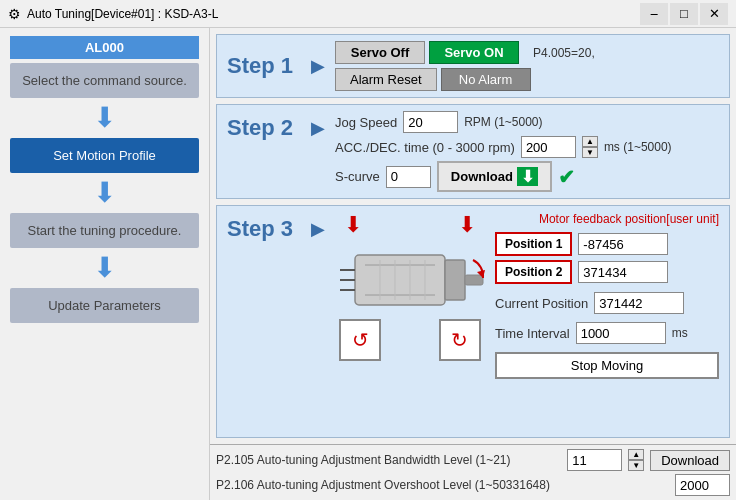 This screenshot has width=736, height=500. What do you see at coordinates (473, 485) in the screenshot?
I see `bottom-row2: P2.106 Auto-tuning Adjustment Overshoot …` at bounding box center [473, 485].